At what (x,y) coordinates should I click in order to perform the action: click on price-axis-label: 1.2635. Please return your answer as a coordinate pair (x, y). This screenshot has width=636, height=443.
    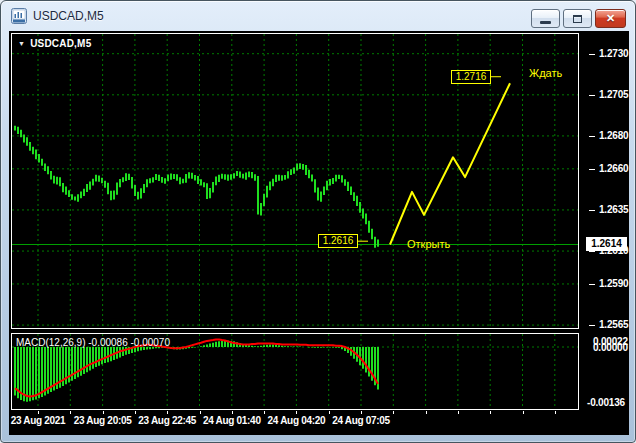
    Looking at the image, I should click on (614, 210).